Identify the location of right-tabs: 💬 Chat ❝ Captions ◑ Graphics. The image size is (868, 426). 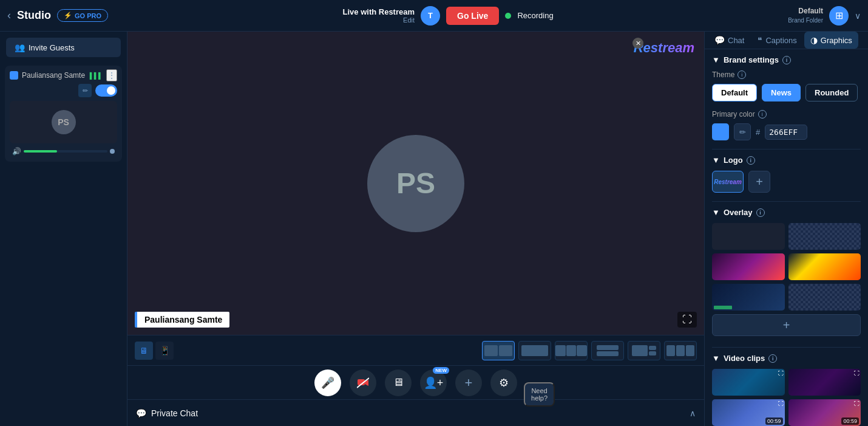
(787, 40).